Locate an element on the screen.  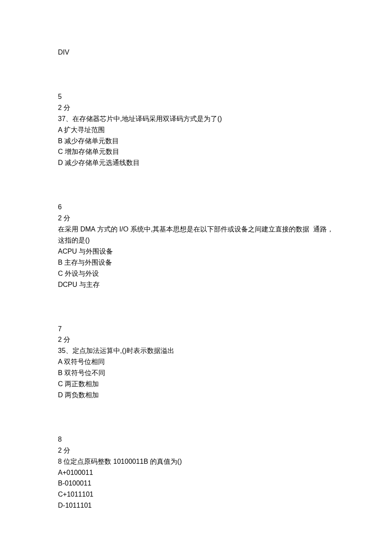
option-d: D 两负数相加 is located at coordinates (197, 395).